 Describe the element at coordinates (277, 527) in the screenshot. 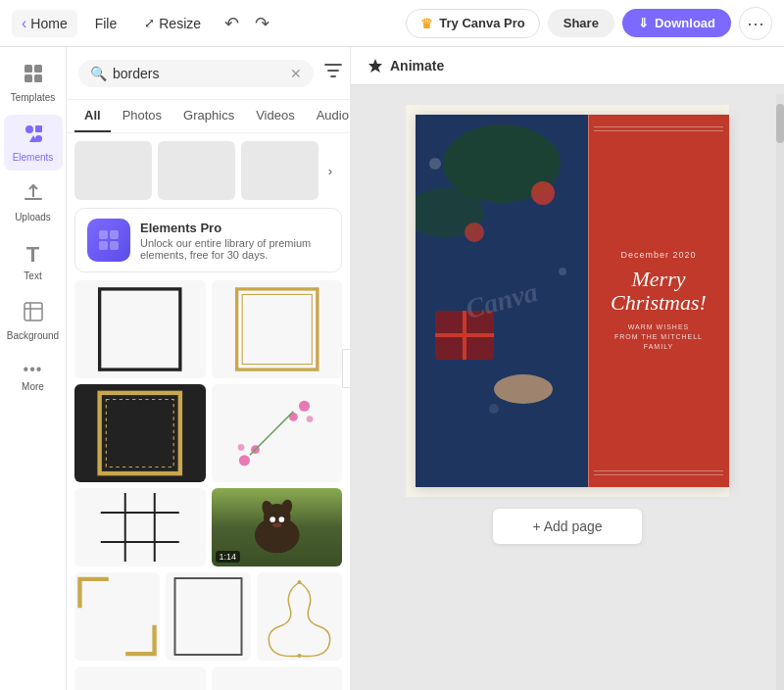

I see `border-item-video: 1:14` at that location.